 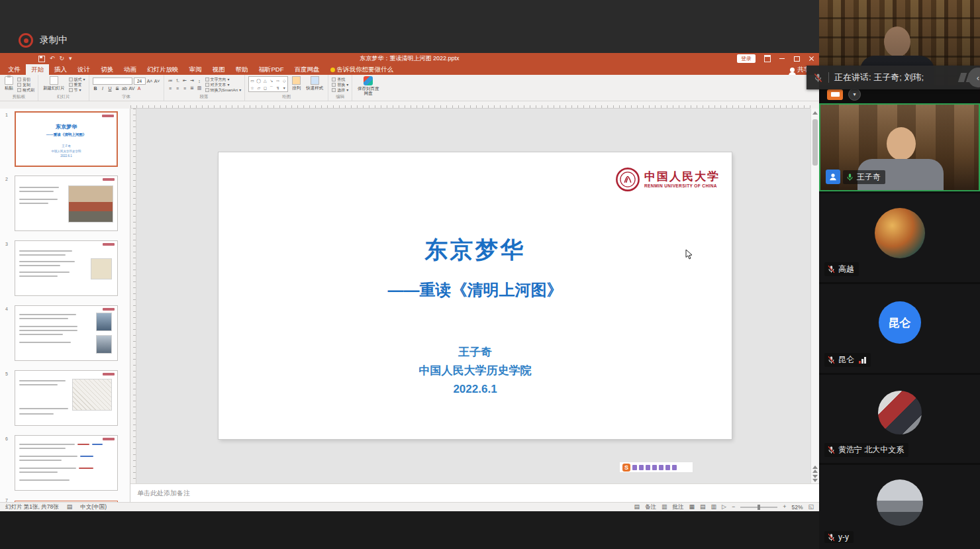 I want to click on next-slide-button, so click(x=815, y=478).